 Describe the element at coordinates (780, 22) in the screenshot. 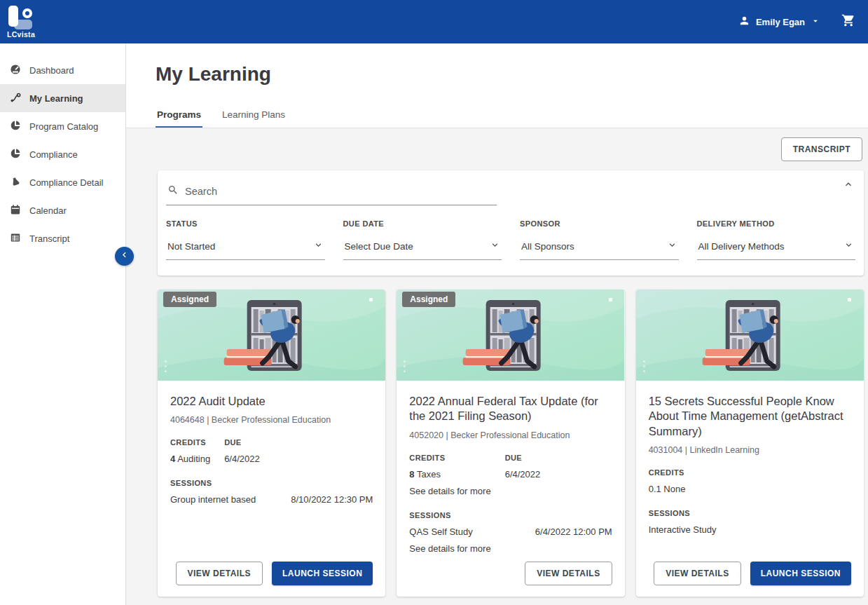

I see `user-name: Emily Egan` at that location.